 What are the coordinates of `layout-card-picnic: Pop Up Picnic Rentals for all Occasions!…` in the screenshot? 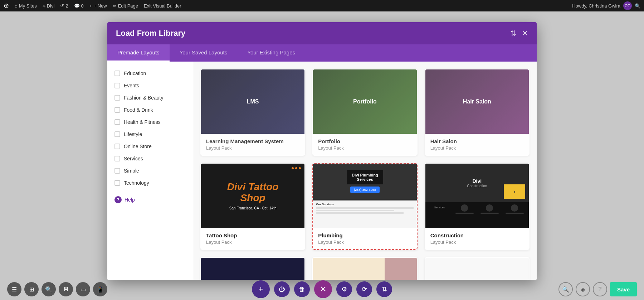 It's located at (365, 268).